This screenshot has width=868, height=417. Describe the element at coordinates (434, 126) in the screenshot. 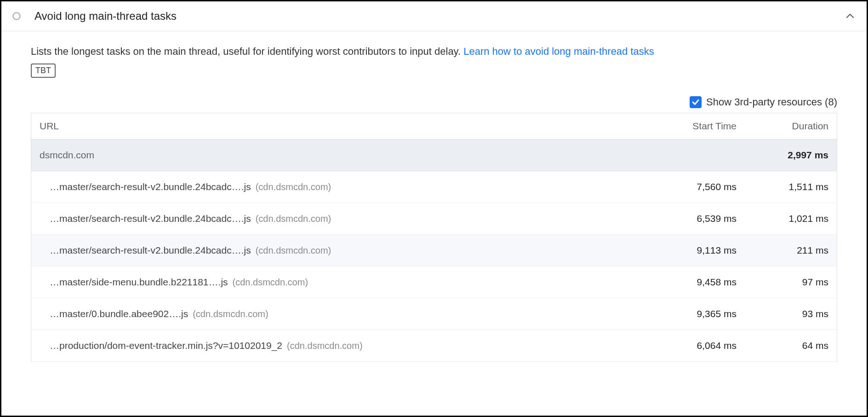

I see `table-header-row: URL Start Time Duration` at that location.